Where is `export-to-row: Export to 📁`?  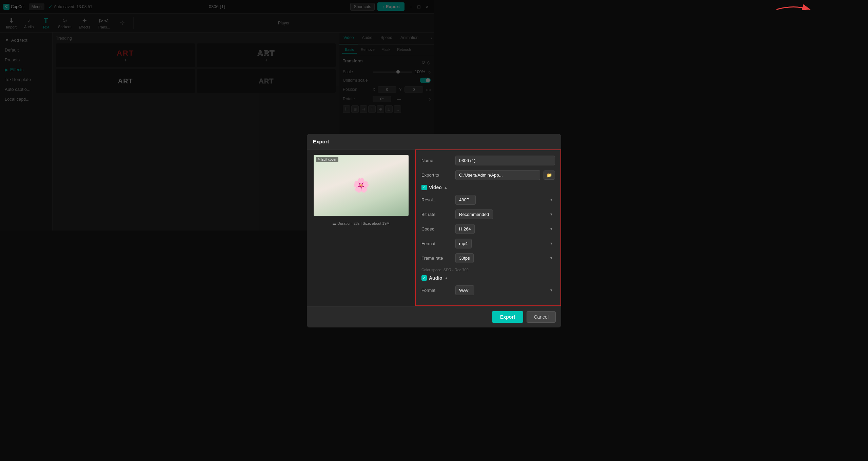
export-to-row: Export to 📁 is located at coordinates (428, 175).